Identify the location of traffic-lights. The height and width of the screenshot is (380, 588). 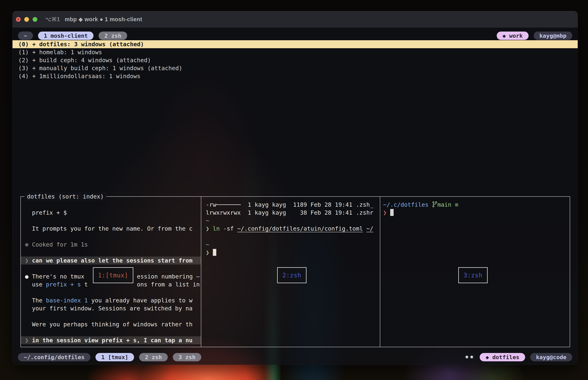
(27, 19).